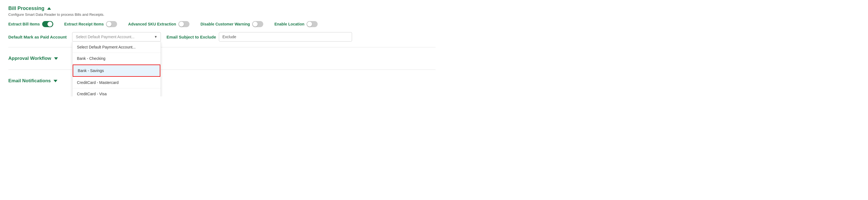 This screenshot has width=868, height=200. I want to click on advanced-sku-toggle: Advanced SKU Extraction, so click(159, 24).